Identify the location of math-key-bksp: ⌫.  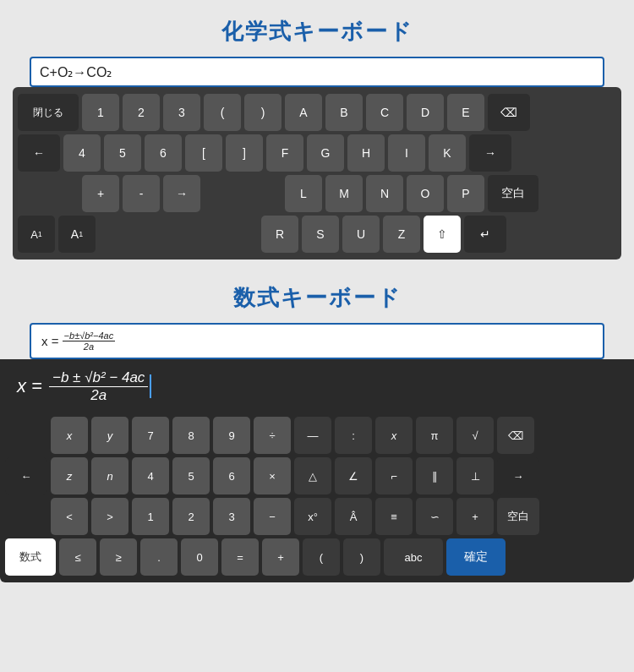
(516, 435).